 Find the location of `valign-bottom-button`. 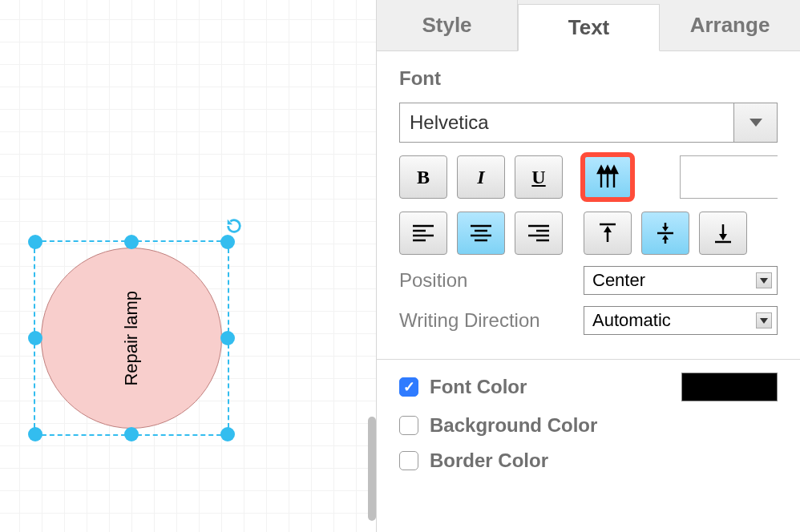

valign-bottom-button is located at coordinates (723, 233).